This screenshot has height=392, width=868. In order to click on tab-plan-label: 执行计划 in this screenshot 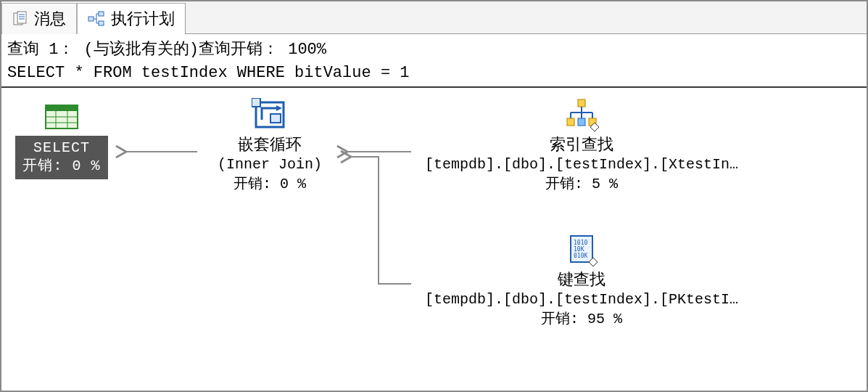, I will do `click(143, 19)`.